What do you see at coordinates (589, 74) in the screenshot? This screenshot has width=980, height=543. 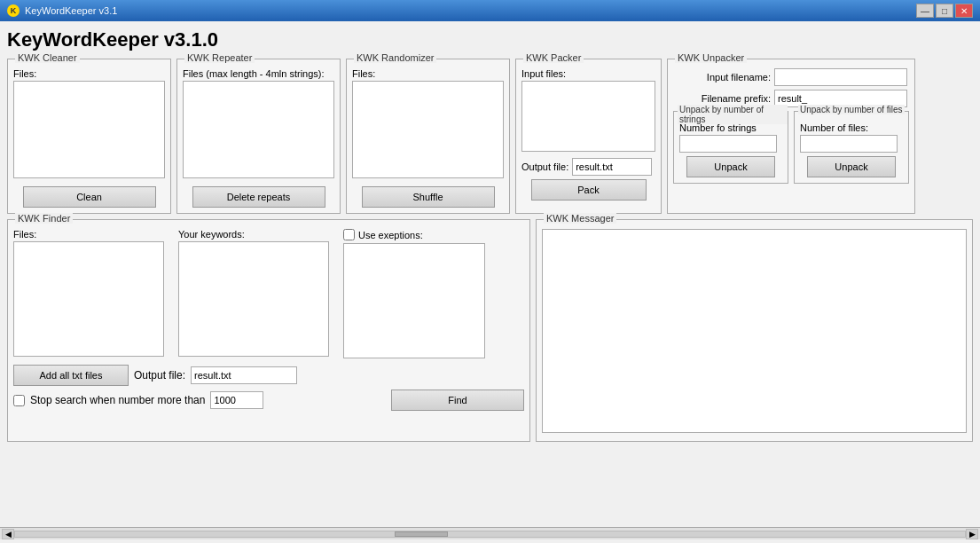 I see `packer-input-label: Input files:` at bounding box center [589, 74].